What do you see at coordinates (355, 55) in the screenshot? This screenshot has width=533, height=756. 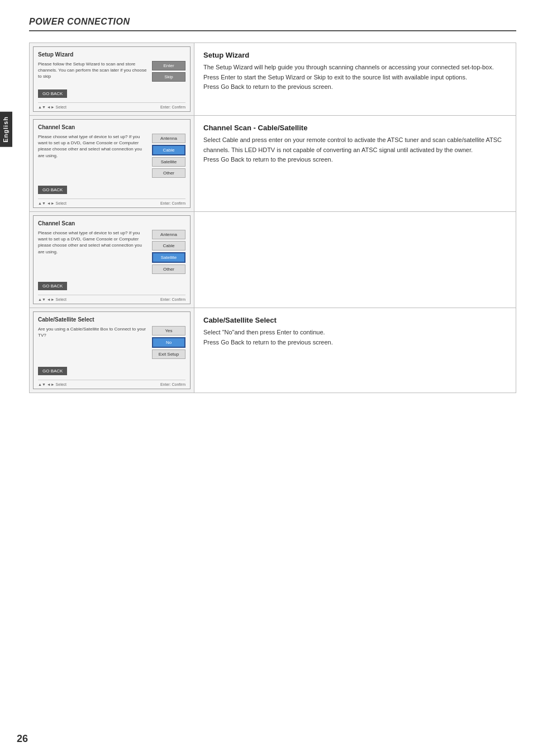 I see `desc-heading-setup-wizard: Setup Wizard` at bounding box center [355, 55].